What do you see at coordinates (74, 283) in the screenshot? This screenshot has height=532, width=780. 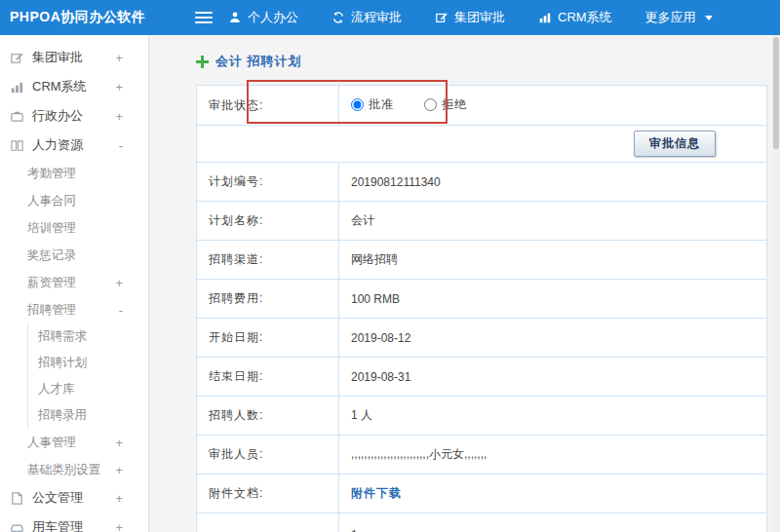 I see `sidebar-item-salary: 薪资管理 +` at bounding box center [74, 283].